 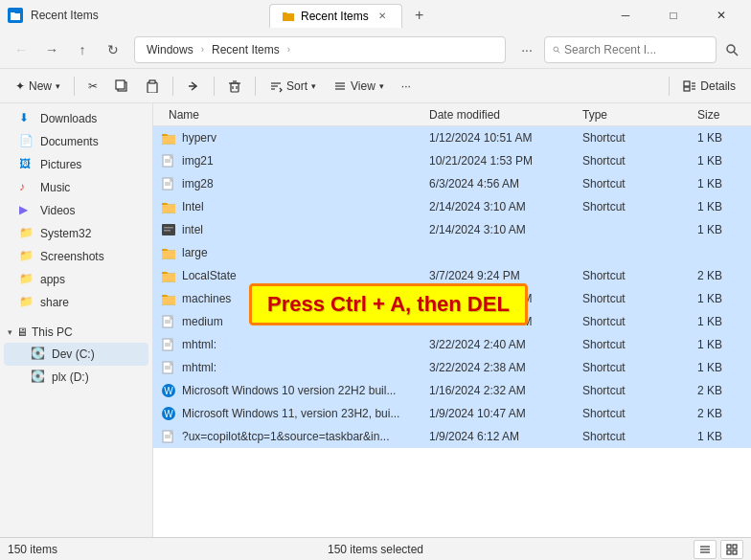 I want to click on cut-button: ✂, so click(x=93, y=86).